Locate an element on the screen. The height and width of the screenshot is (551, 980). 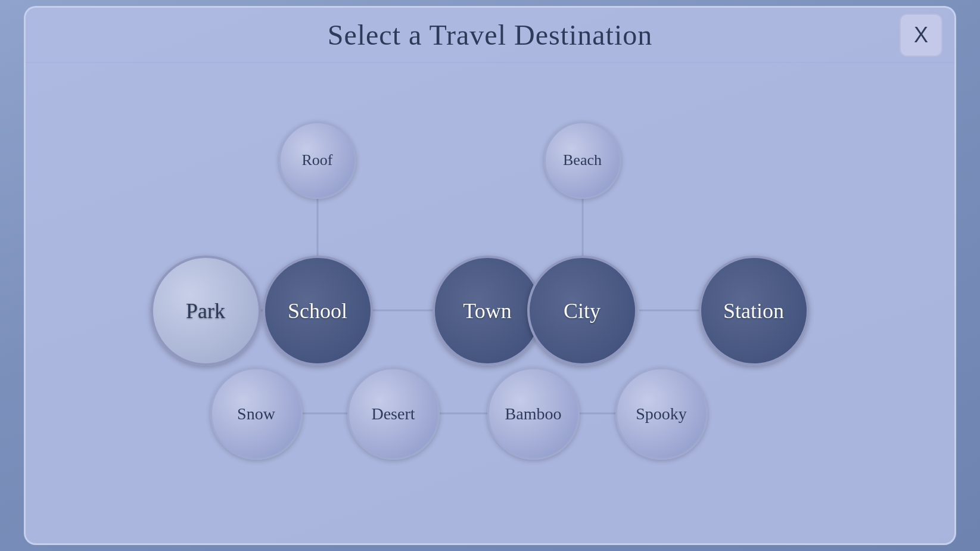
roof-label: Roof is located at coordinates (318, 160).